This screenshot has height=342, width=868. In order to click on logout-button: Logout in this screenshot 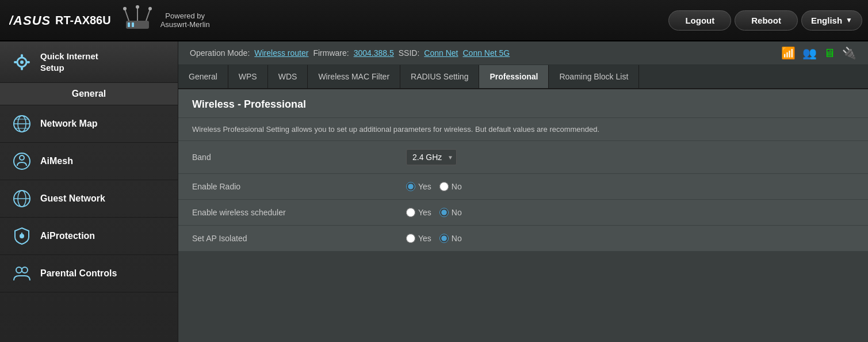, I will do `click(699, 21)`.